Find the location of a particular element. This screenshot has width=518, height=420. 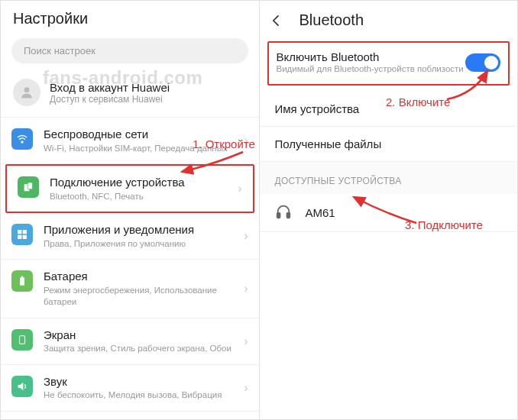

device-item-am61: AM61 is located at coordinates (389, 213).